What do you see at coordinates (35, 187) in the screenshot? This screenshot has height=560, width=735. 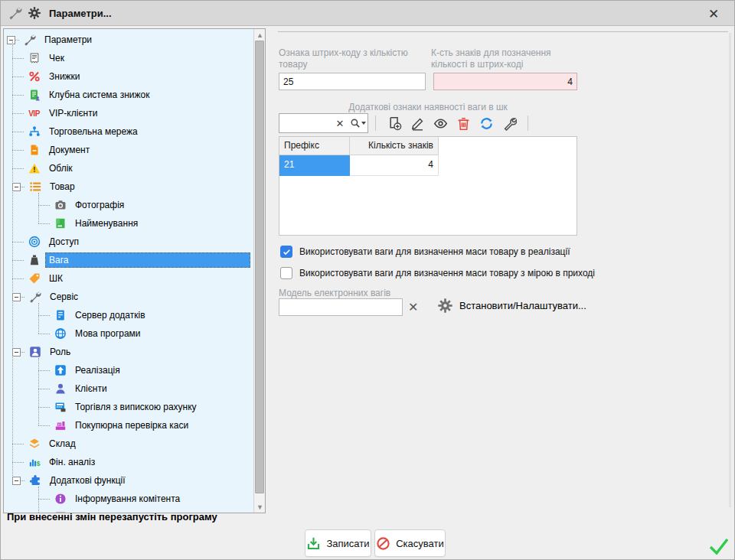 I see `product-list-icon` at bounding box center [35, 187].